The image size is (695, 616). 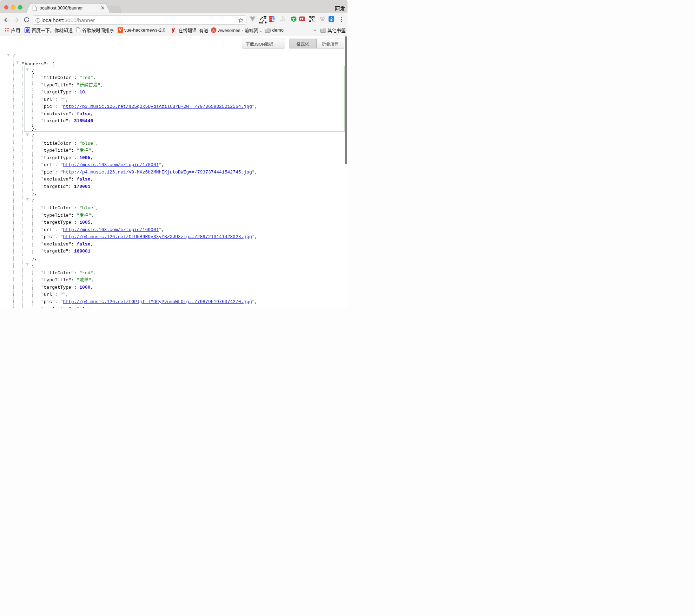 What do you see at coordinates (294, 19) in the screenshot?
I see `svg-text: T` at bounding box center [294, 19].